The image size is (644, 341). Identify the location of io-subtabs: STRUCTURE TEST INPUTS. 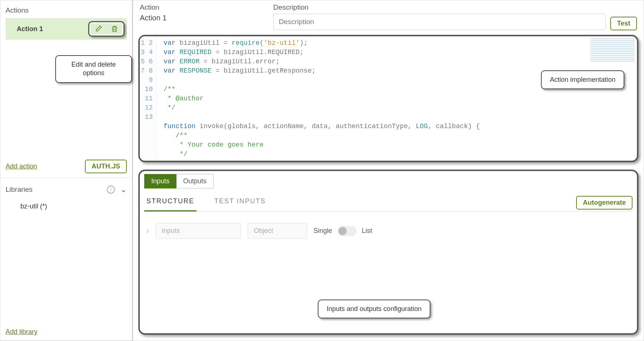
(206, 203).